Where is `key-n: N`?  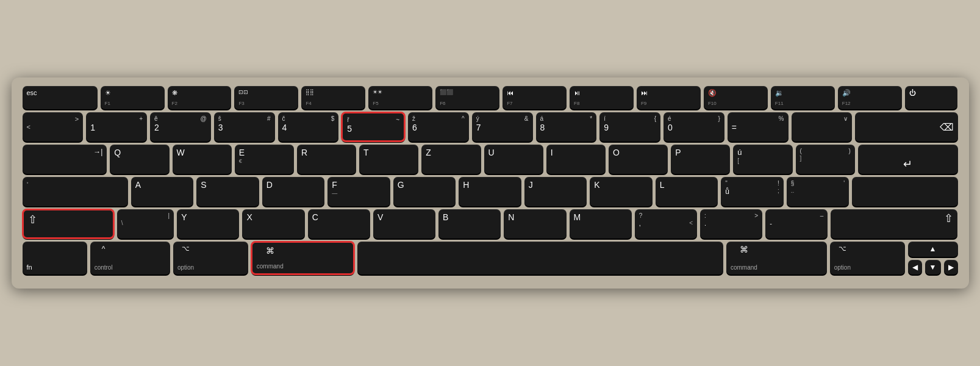 key-n: N is located at coordinates (535, 224).